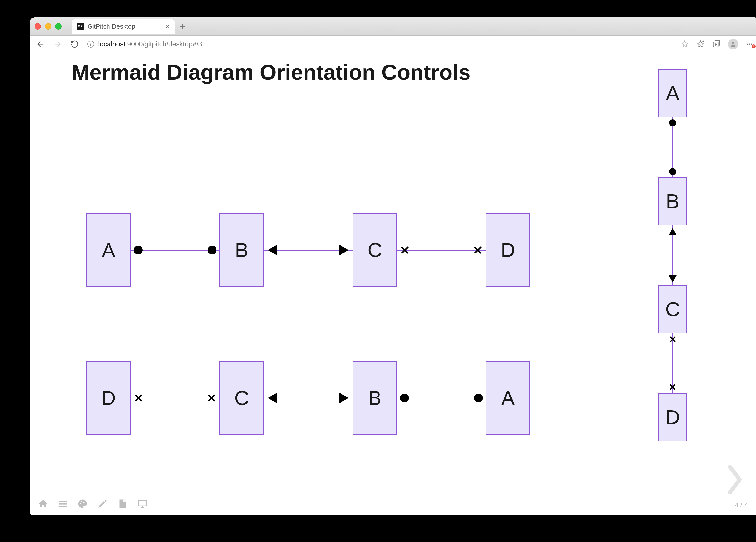  What do you see at coordinates (63, 504) in the screenshot?
I see `menu-icon` at bounding box center [63, 504].